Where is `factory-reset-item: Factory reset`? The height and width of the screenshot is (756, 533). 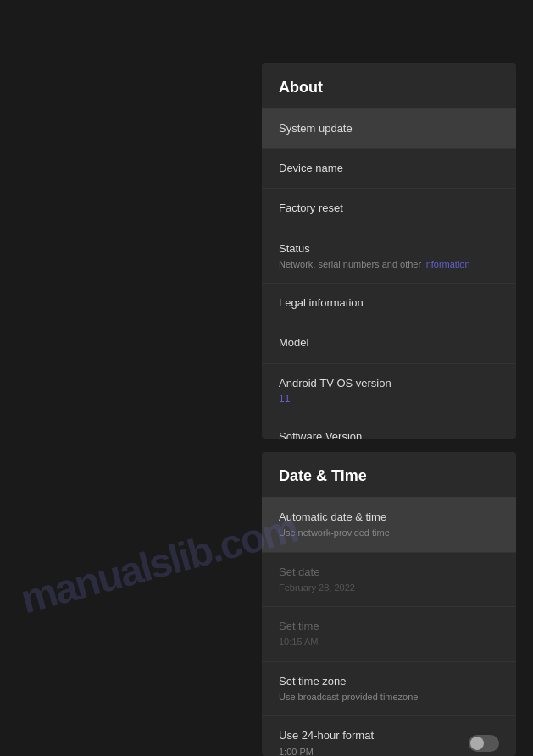 factory-reset-item: Factory reset is located at coordinates (389, 208).